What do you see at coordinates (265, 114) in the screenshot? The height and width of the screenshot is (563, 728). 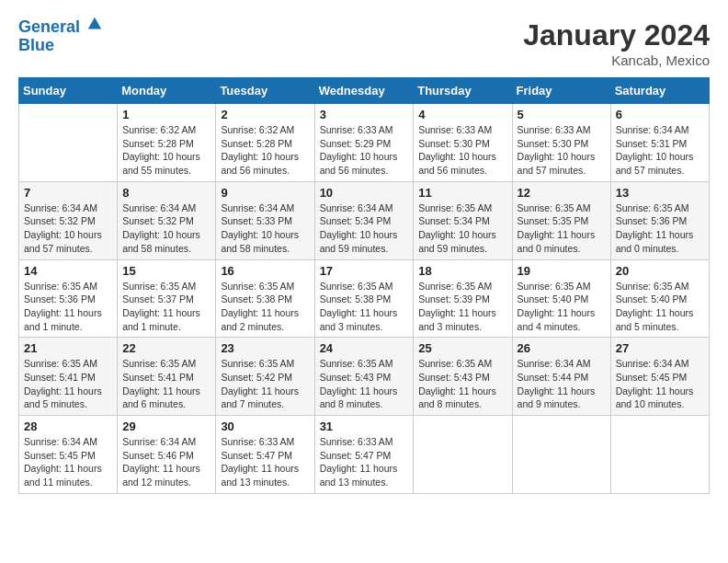 I see `day-number: 2` at bounding box center [265, 114].